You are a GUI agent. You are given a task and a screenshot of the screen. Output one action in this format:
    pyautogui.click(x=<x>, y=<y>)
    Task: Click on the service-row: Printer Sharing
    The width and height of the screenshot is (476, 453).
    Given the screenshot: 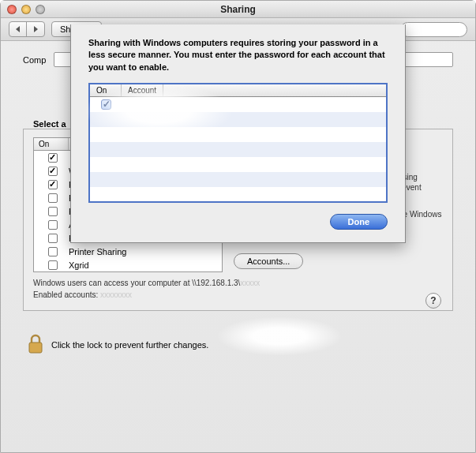 What is the action you would take?
    pyautogui.click(x=128, y=251)
    